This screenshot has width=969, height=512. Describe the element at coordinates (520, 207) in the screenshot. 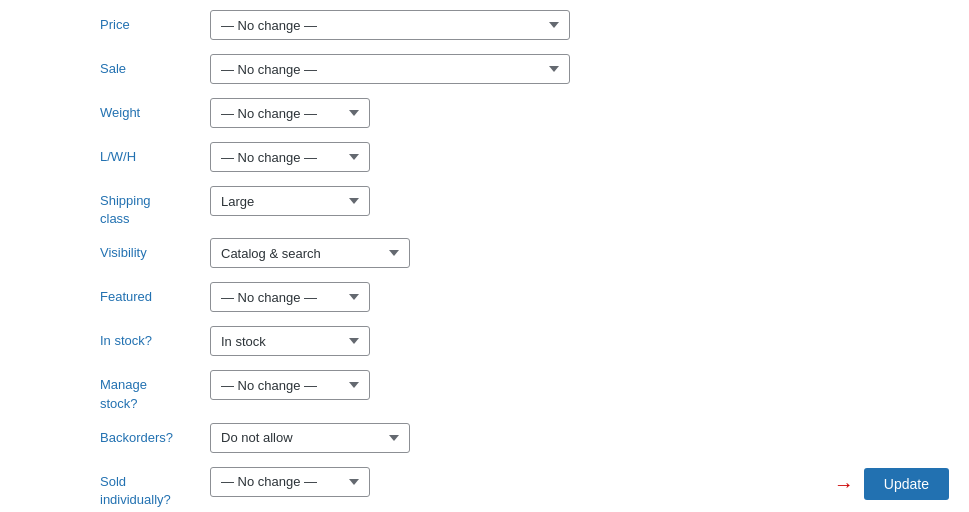

I see `shipping-class-row: Shippingclass Large` at that location.